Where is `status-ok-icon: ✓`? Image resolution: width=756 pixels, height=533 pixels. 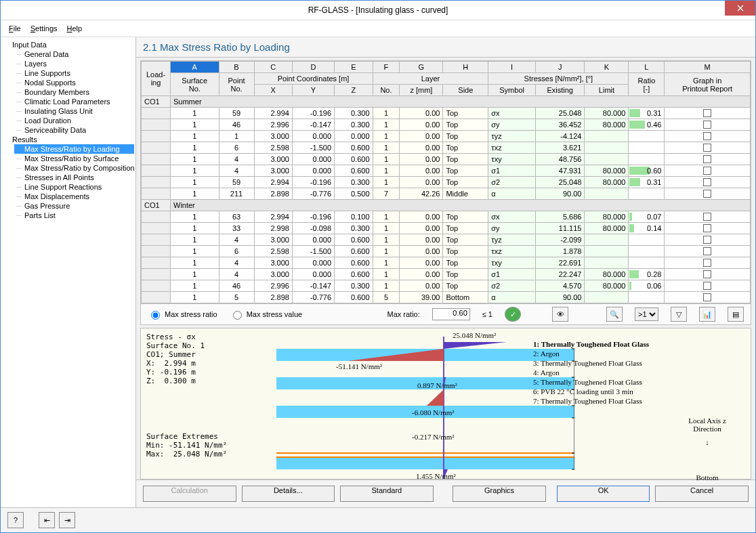 status-ok-icon: ✓ is located at coordinates (513, 314).